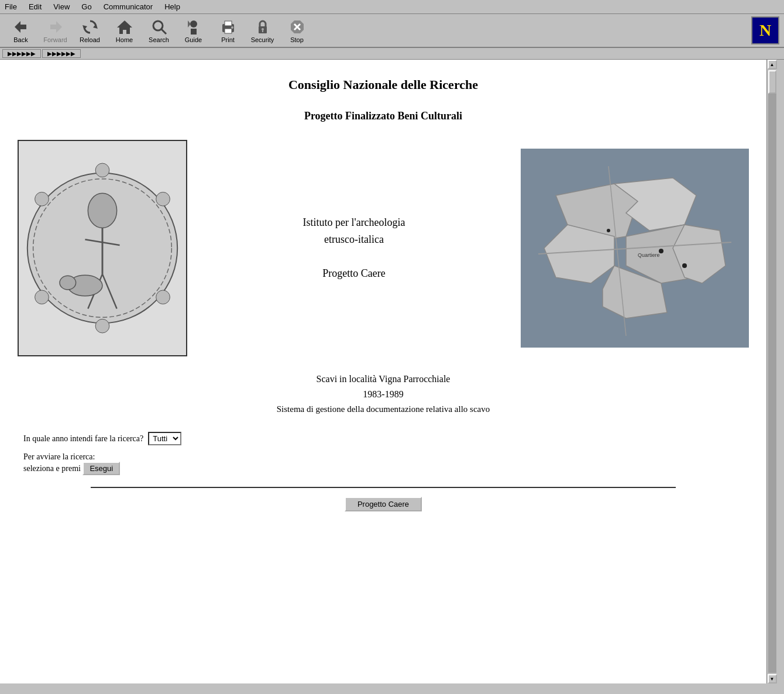 This screenshot has width=784, height=694. I want to click on print-button: Print, so click(228, 30).